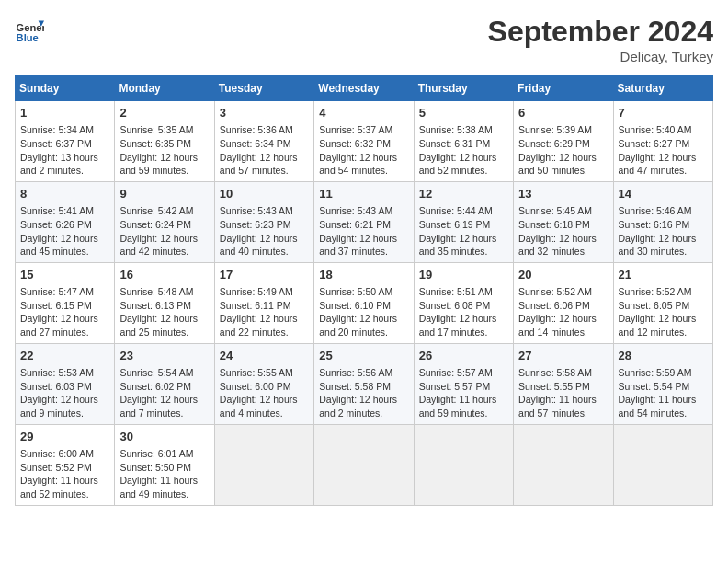 The image size is (728, 563). What do you see at coordinates (563, 88) in the screenshot?
I see `header-friday: Friday` at bounding box center [563, 88].